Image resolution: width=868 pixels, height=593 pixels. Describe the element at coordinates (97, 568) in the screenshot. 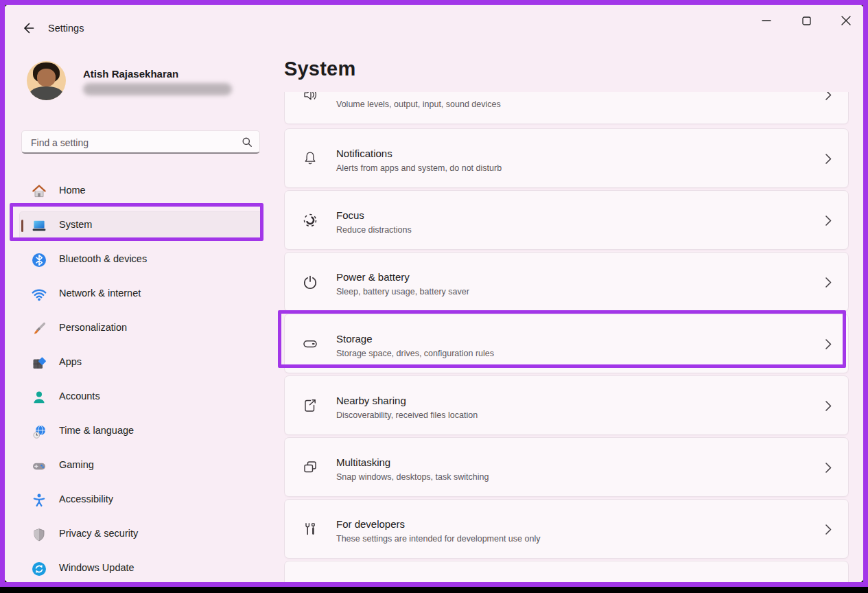

I see `sidebar-item-label: Windows Update` at that location.